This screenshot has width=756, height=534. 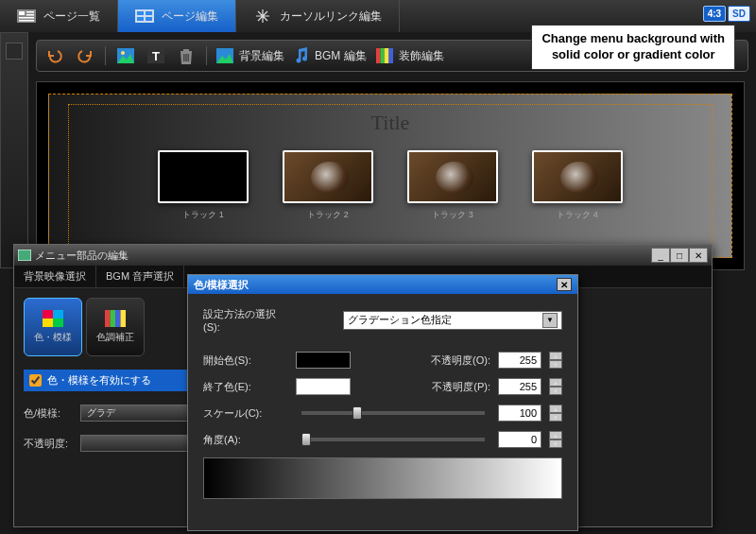 I want to click on music-note-icon, so click(x=301, y=56).